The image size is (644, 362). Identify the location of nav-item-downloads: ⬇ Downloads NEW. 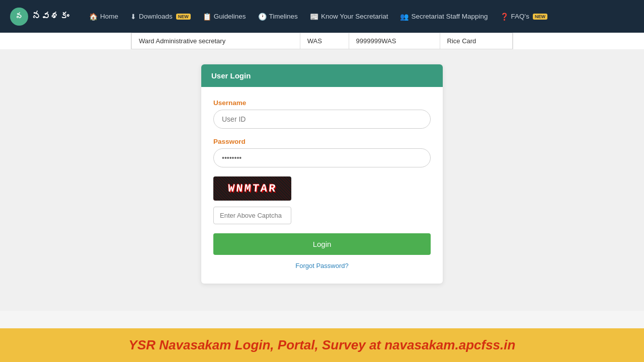
(160, 17).